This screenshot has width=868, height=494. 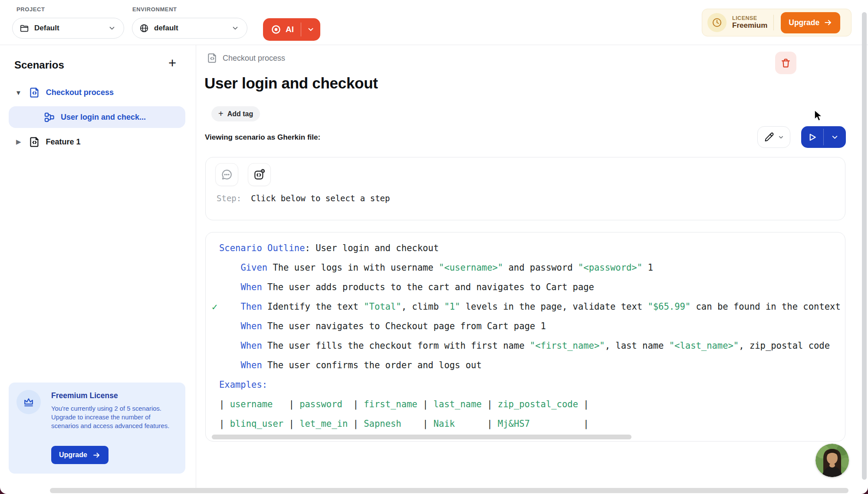 What do you see at coordinates (449, 491) in the screenshot?
I see `horizontal-scrollbar` at bounding box center [449, 491].